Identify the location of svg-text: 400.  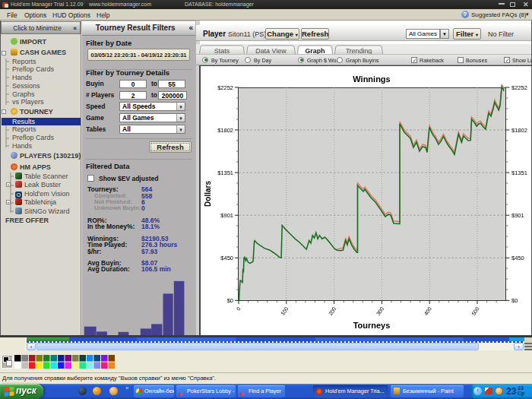
(428, 311).